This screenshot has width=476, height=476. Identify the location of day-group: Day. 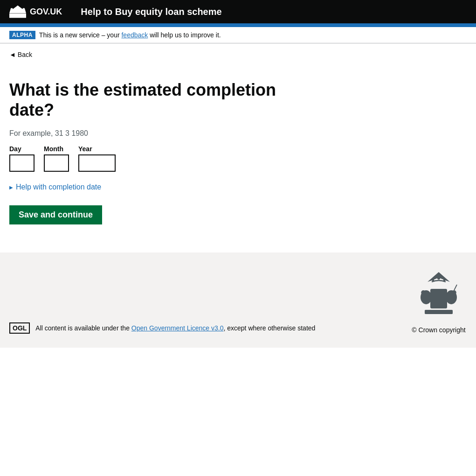
(22, 159).